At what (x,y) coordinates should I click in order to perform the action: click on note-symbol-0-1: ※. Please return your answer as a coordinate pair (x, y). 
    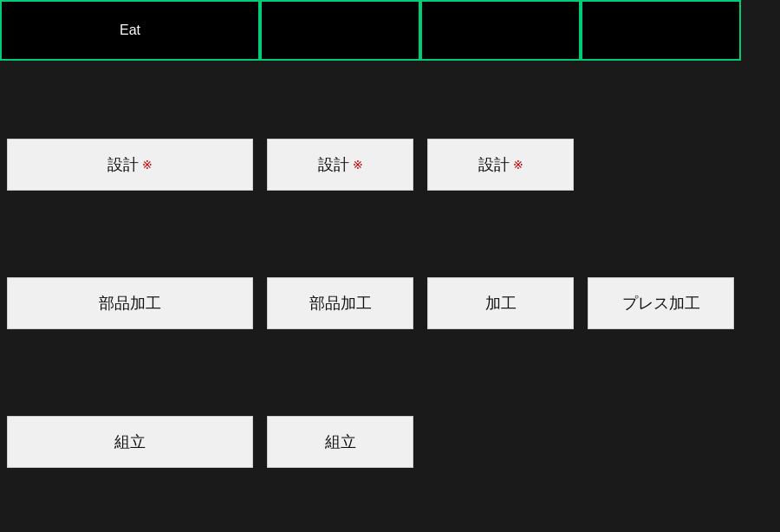
    Looking at the image, I should click on (358, 165).